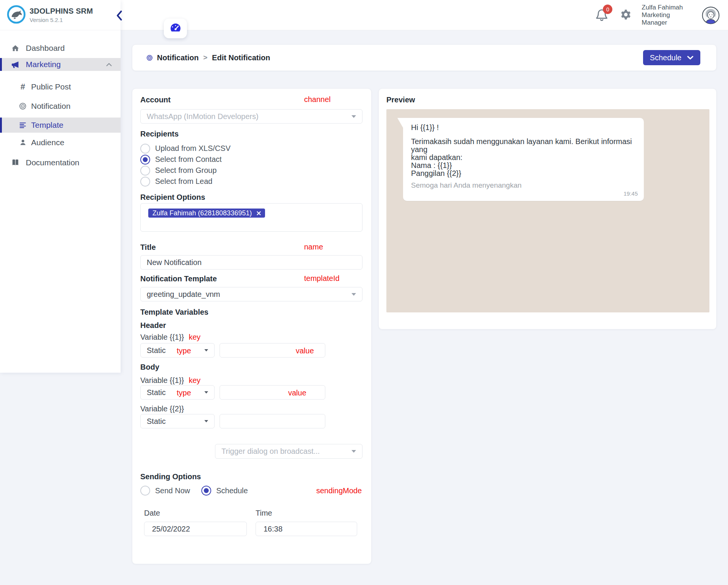  I want to click on annotation-template-id: templateId, so click(322, 278).